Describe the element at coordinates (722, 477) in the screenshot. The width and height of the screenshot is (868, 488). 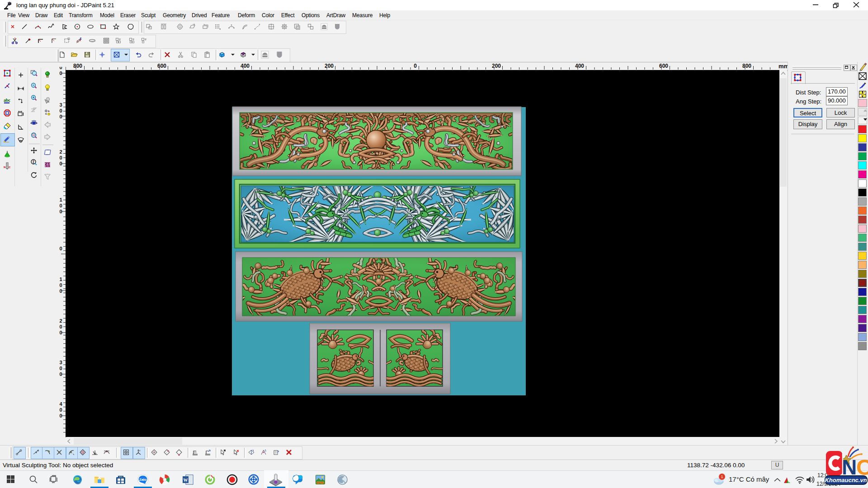
I see `svg-text: 1` at that location.